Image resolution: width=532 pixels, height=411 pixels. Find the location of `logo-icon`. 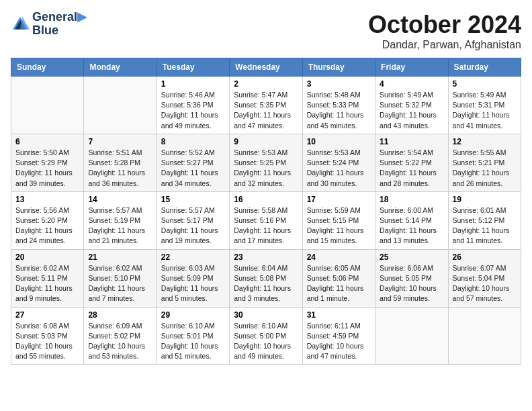

logo-icon is located at coordinates (20, 24).